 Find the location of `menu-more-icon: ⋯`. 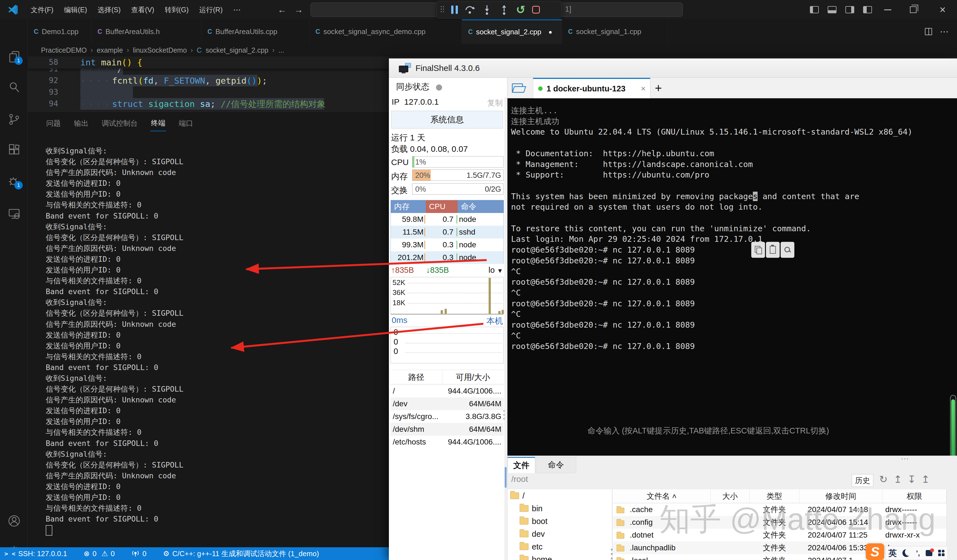

menu-more-icon: ⋯ is located at coordinates (237, 10).